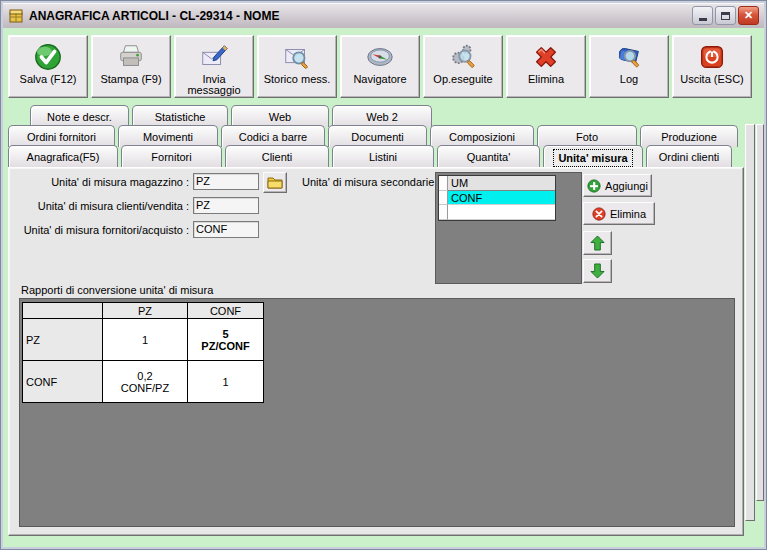 The image size is (767, 550). I want to click on conv-rowlabel-pz: PZ, so click(63, 340).